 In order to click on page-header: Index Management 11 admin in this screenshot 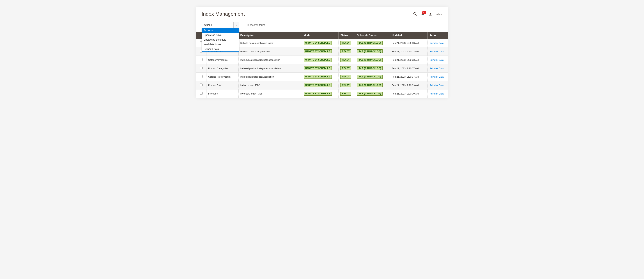, I will do `click(322, 13)`.